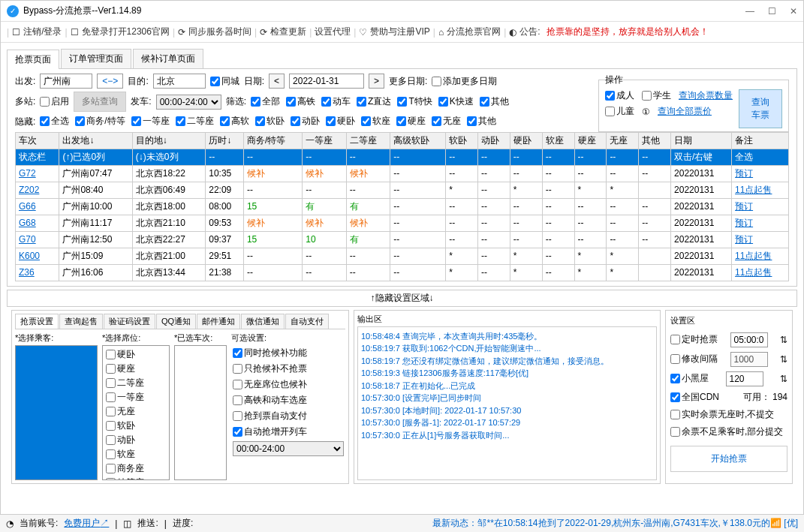  I want to click on table-row: K600广州15:09北京西21:0029:51--------*--*--**…, so click(402, 256).